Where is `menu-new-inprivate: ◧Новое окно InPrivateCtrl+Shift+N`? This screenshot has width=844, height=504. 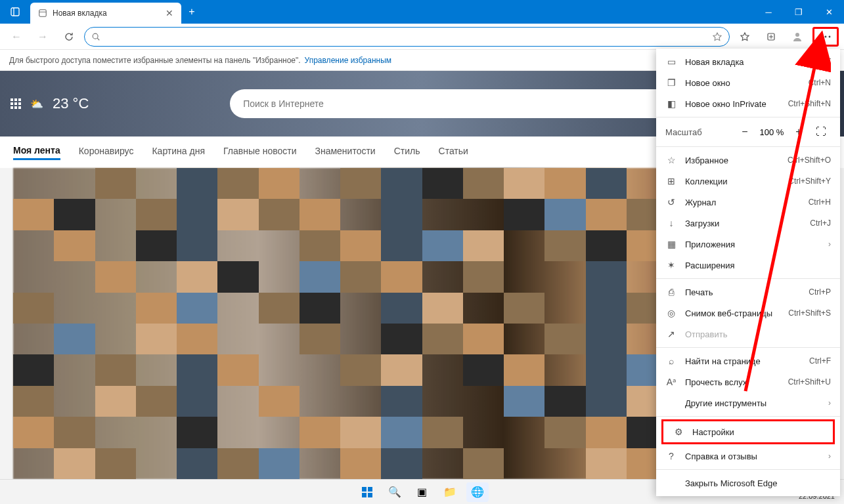 menu-new-inprivate: ◧Новое окно InPrivateCtrl+Shift+N is located at coordinates (748, 104).